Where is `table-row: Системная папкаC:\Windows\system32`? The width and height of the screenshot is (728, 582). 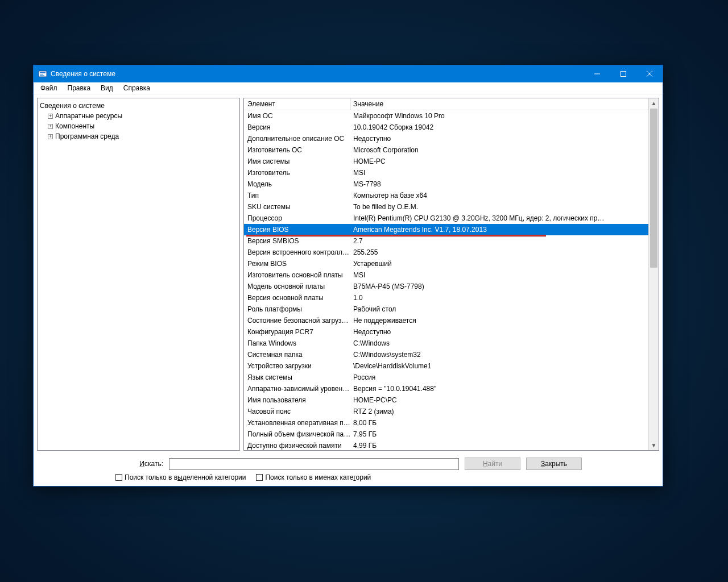
table-row: Системная папкаC:\Windows\system32 is located at coordinates (446, 355).